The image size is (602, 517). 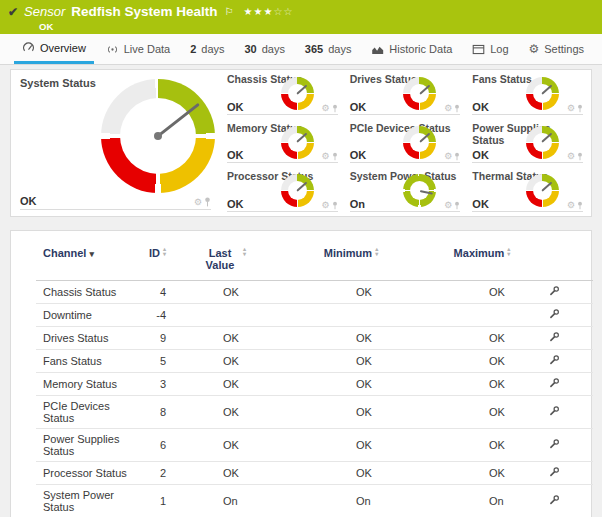 What do you see at coordinates (406, 128) in the screenshot?
I see `gauge-title: PCIe Devices Status` at bounding box center [406, 128].